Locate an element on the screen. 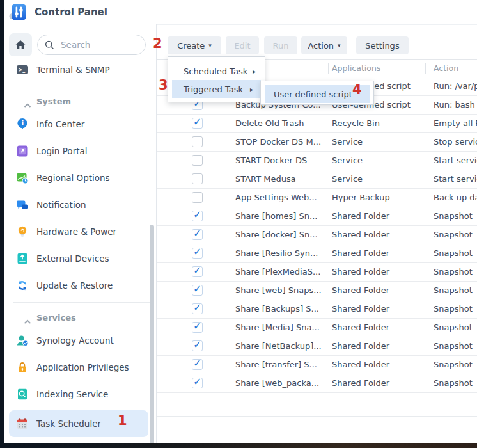 The image size is (477, 448). application-cell: Hyper Backup is located at coordinates (380, 198).